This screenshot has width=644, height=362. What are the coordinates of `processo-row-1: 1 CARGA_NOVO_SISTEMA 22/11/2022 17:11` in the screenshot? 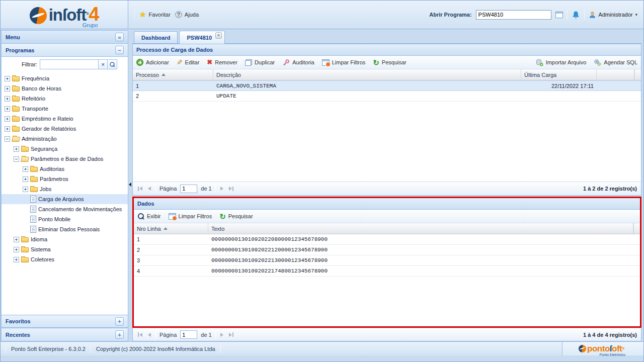 It's located at (387, 85).